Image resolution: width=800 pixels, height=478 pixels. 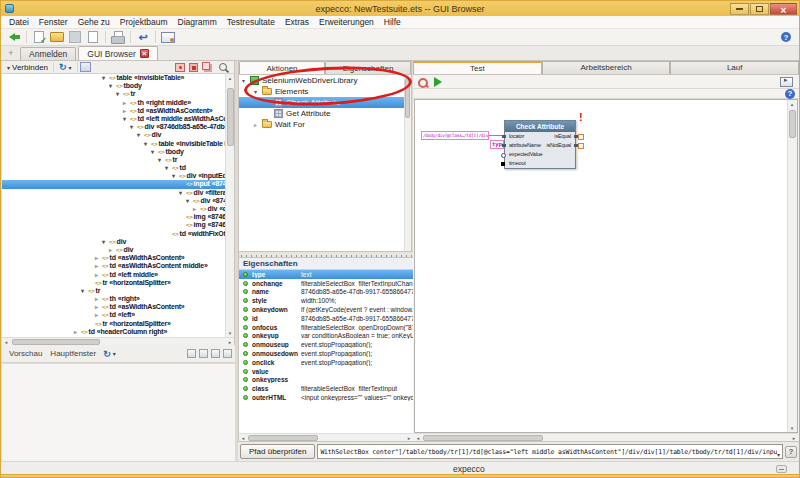 What do you see at coordinates (326, 344) in the screenshot?
I see `property-row: onmouseupevent.stopPropagation();` at bounding box center [326, 344].